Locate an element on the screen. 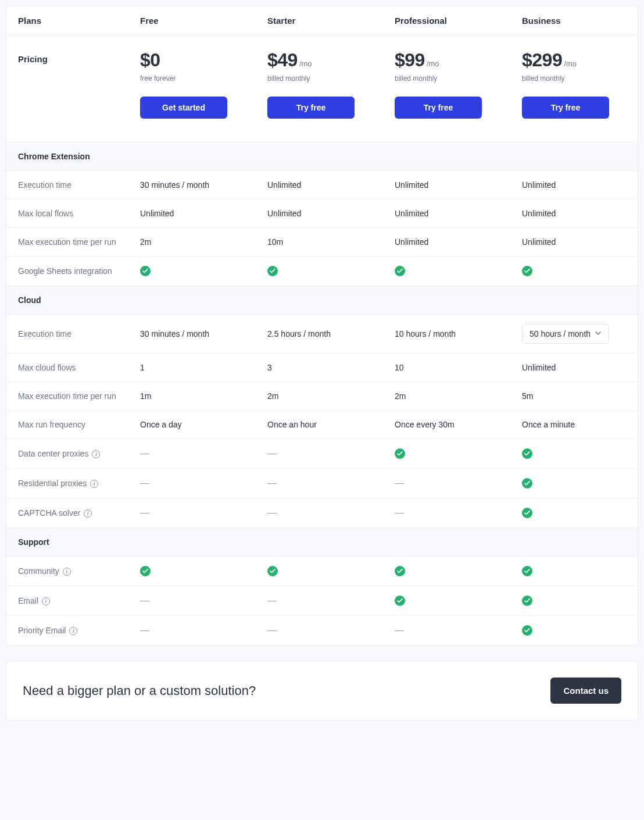  section-header: Chrome Extension is located at coordinates (322, 157).